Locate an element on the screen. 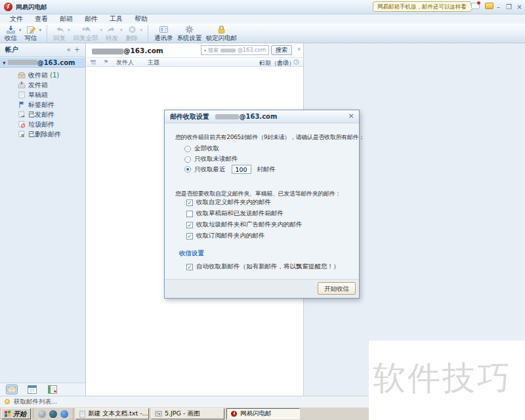 The image size is (525, 420). search-button: 搜索 is located at coordinates (282, 50).